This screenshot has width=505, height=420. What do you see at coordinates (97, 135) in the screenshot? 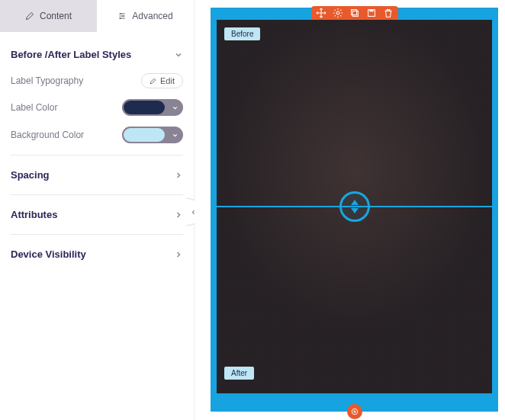
I see `row-background-color: Background Color` at bounding box center [97, 135].